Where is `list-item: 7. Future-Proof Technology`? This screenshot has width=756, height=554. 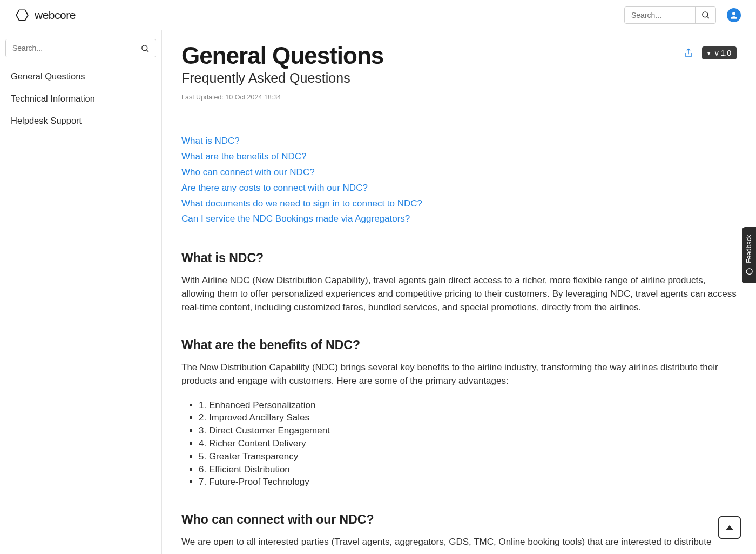 list-item: 7. Future-Proof Technology is located at coordinates (468, 482).